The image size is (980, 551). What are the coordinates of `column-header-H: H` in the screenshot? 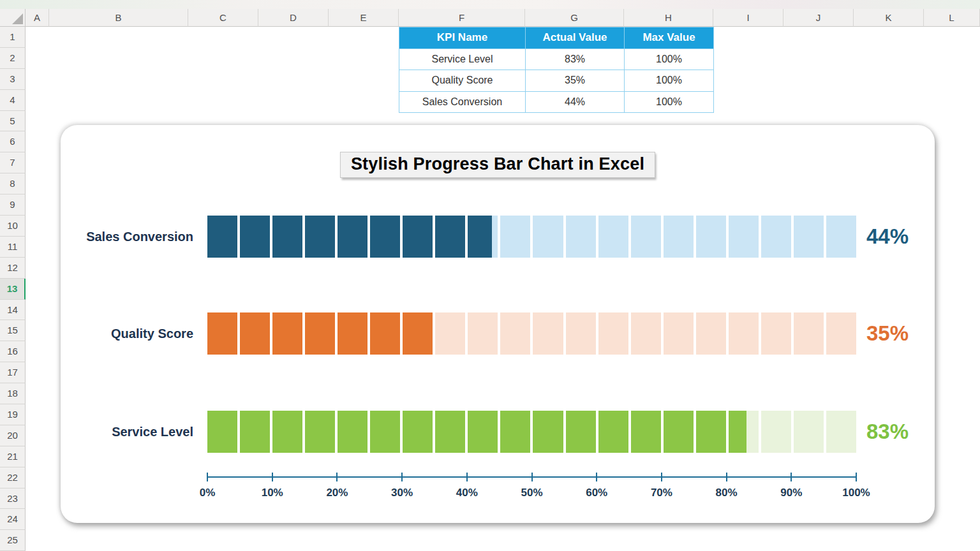 It's located at (669, 18).